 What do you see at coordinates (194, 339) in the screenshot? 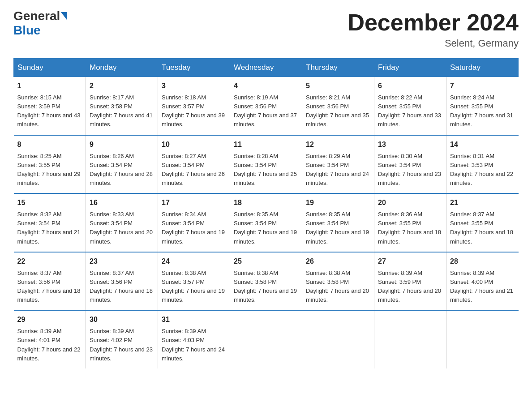
I see `calendar-cell: 31Sunrise: 8:39 AMSunset: 4:03 PMDayligh…` at bounding box center [194, 339].